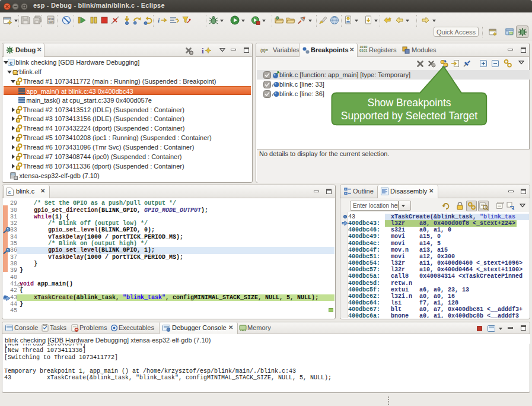 The height and width of the screenshot is (406, 532). I want to click on svg-text: 101, so click(51, 23).